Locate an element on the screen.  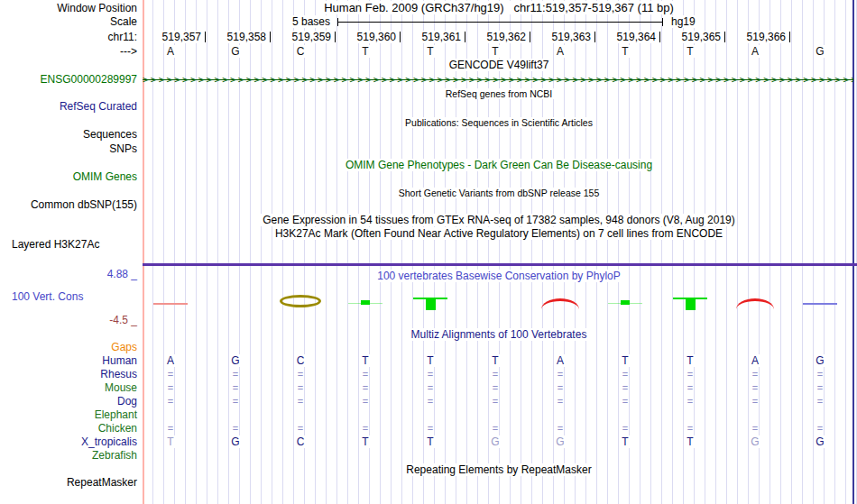
phylop-small-bar is located at coordinates (625, 303).